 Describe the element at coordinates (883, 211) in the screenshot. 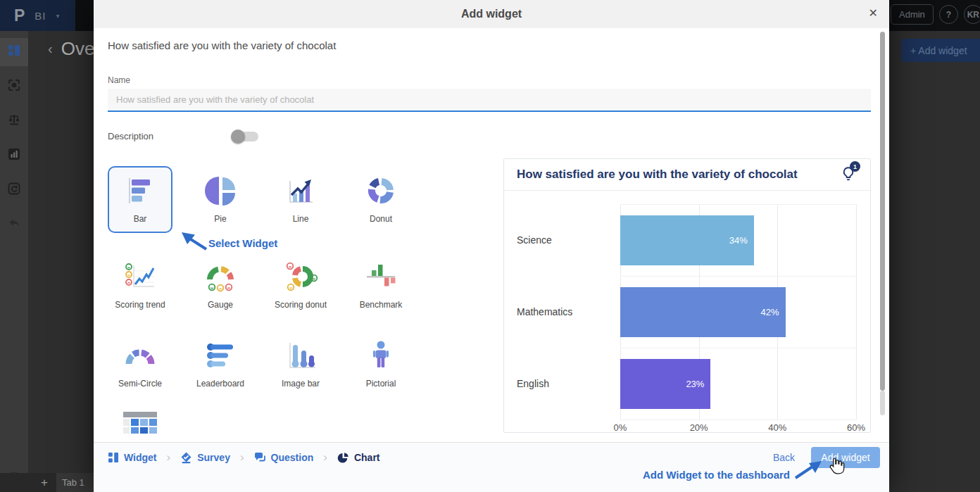

I see `modal-scrollbar` at that location.